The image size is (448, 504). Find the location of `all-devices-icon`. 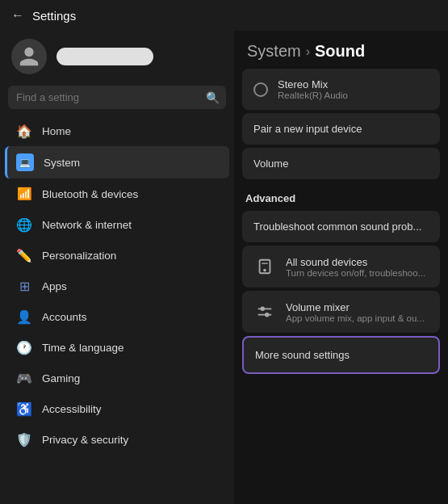

all-devices-icon is located at coordinates (265, 267).